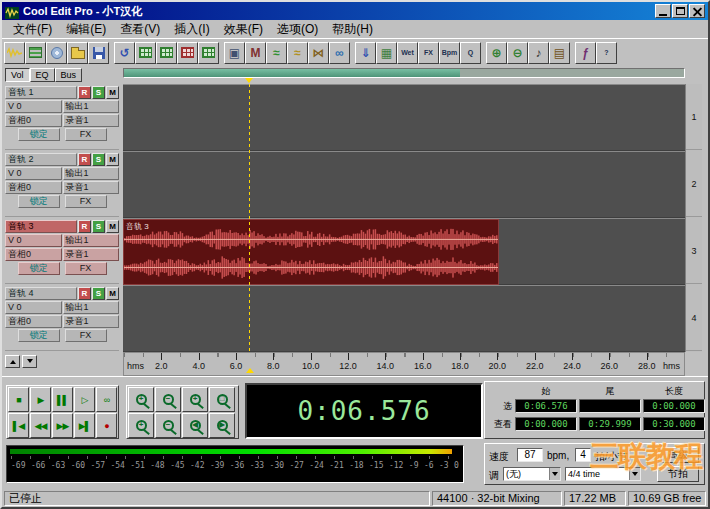  What do you see at coordinates (84, 426) in the screenshot?
I see `go-to-end-button: ▶▌` at bounding box center [84, 426].